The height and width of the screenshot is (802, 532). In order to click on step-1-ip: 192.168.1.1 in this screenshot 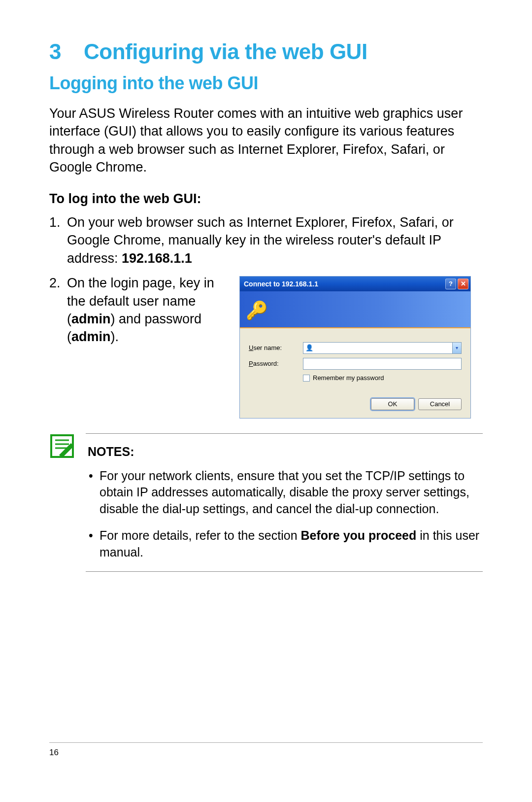, I will do `click(157, 258)`.